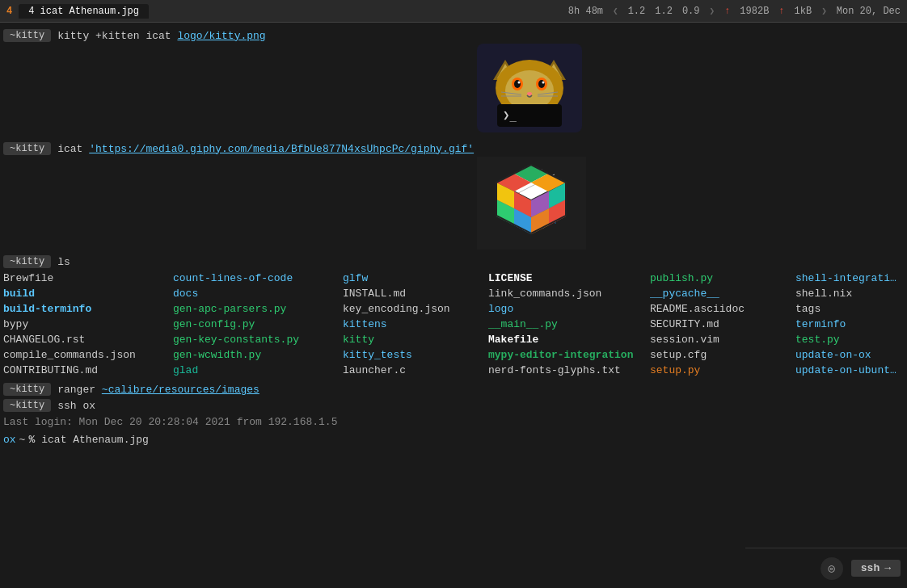 The width and height of the screenshot is (907, 588). What do you see at coordinates (569, 309) in the screenshot?
I see `ls-item: logo` at bounding box center [569, 309].